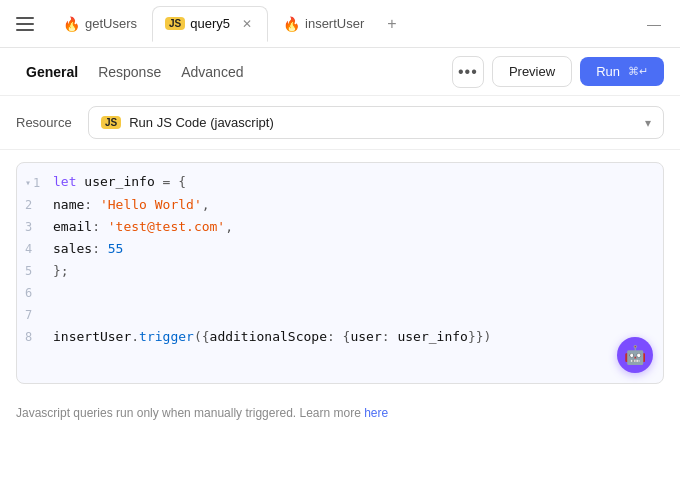 This screenshot has height=500, width=680. What do you see at coordinates (68, 204) in the screenshot?
I see `code-token: name` at bounding box center [68, 204].